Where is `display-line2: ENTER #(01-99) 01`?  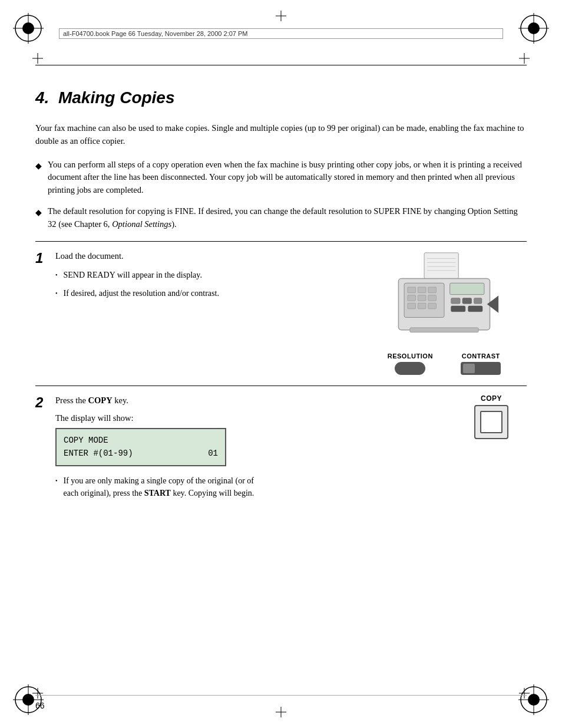 display-line2: ENTER #(01-99) 01 is located at coordinates (141, 453).